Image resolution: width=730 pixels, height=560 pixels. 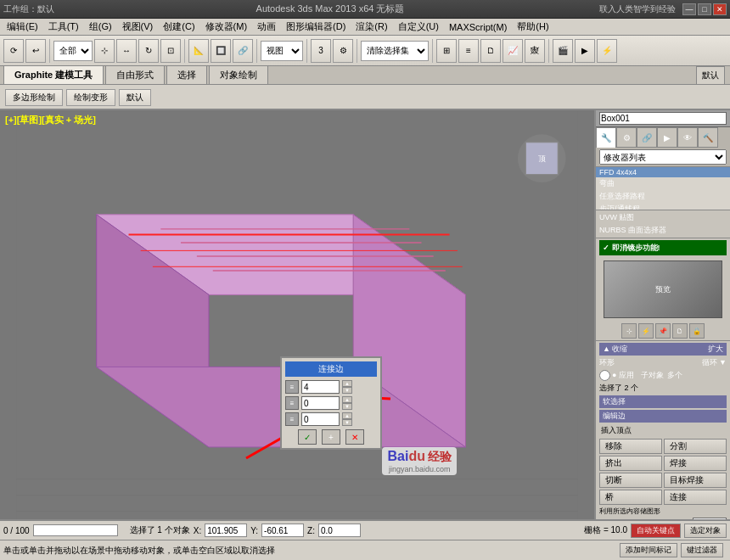 I want to click on toolbar-magnet: 🔗, so click(x=243, y=51).